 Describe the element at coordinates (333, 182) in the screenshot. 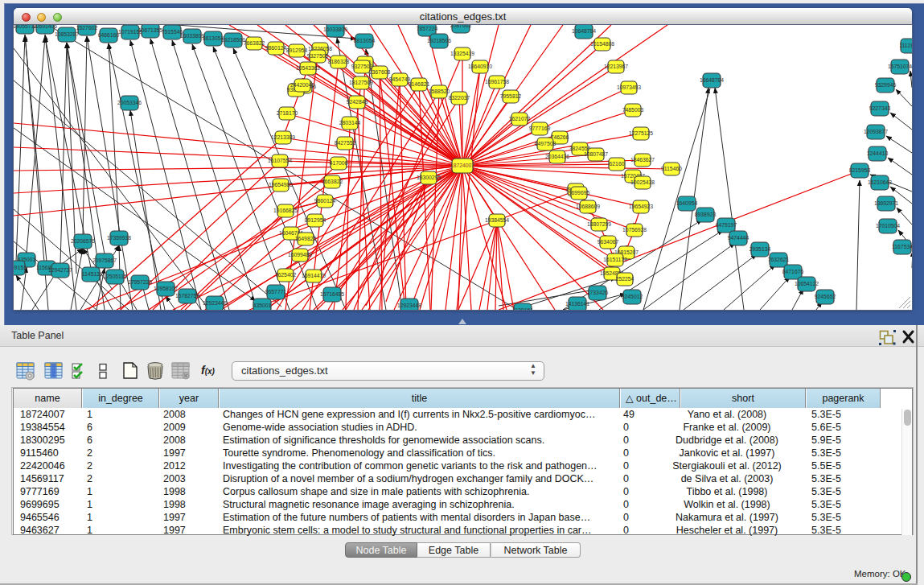

I see `svg-text: 7663822` at that location.